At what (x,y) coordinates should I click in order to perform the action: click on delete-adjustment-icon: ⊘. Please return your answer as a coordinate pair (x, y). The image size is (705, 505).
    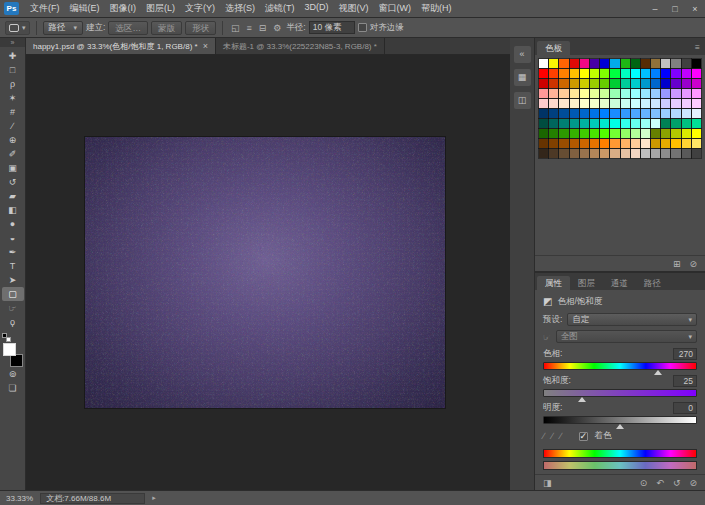
    Looking at the image, I should click on (693, 483).